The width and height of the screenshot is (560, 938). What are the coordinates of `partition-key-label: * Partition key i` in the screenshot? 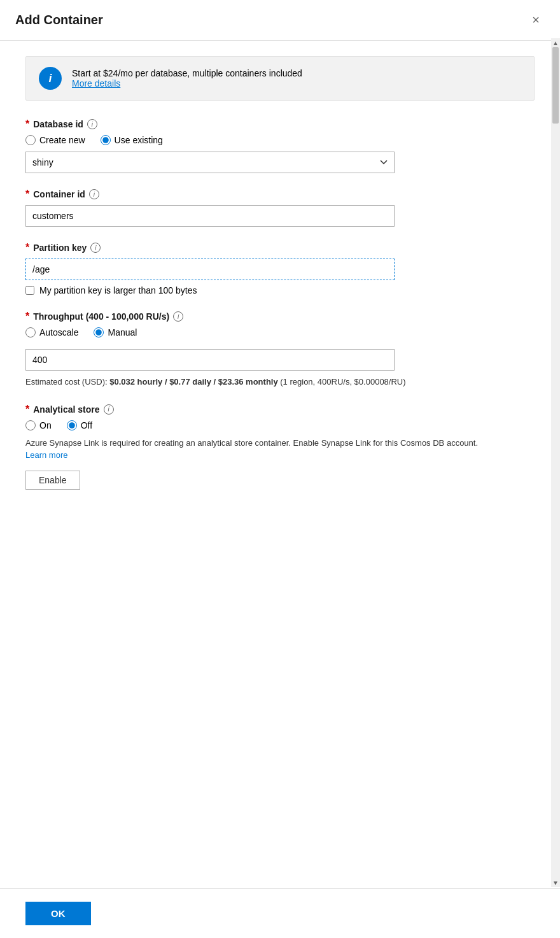 It's located at (280, 248).